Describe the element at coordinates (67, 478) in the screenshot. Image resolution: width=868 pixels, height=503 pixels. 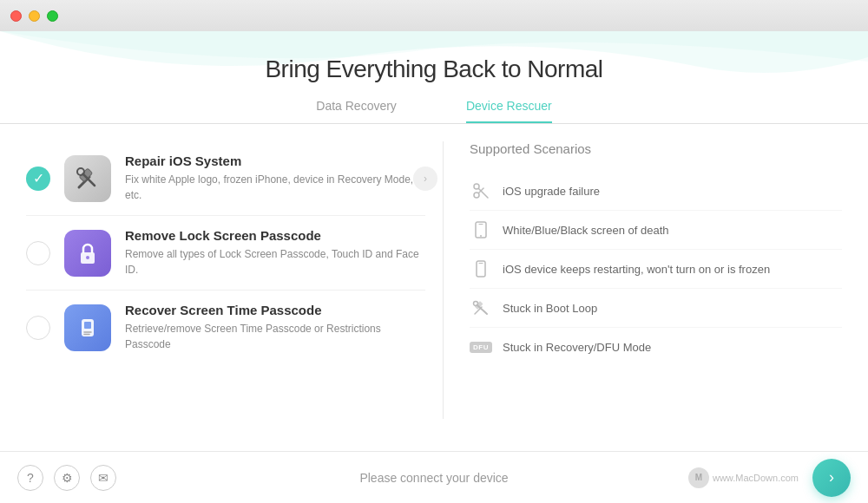
I see `settings-button: ⚙` at that location.